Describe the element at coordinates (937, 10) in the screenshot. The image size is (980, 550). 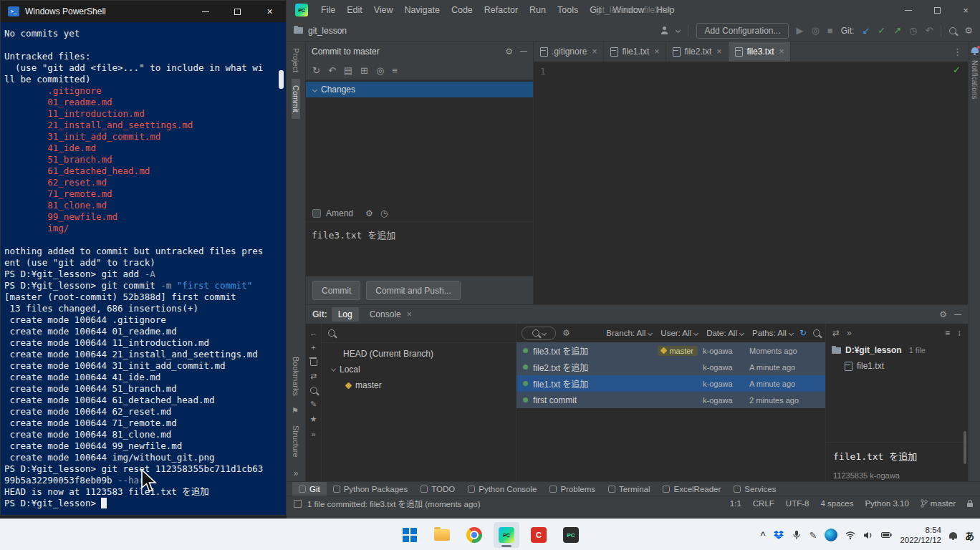
I see `maximize-button` at that location.